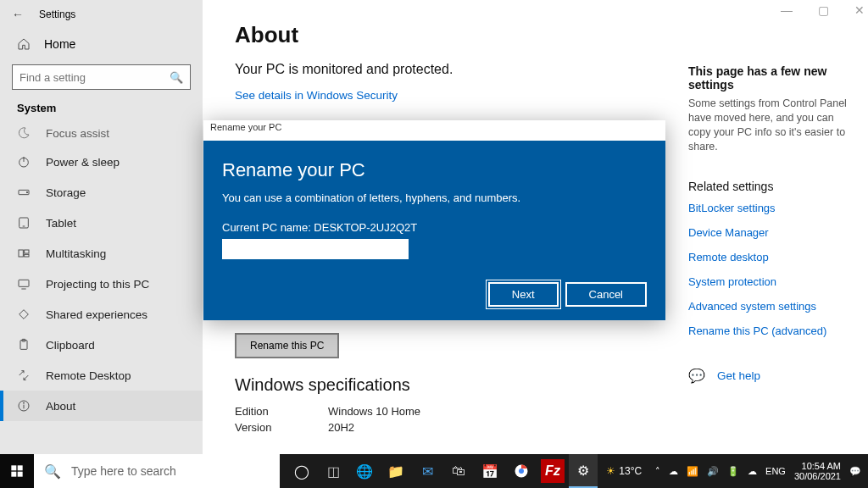 The image size is (868, 488). I want to click on link-remote-desktop: Remote desktop, so click(771, 258).